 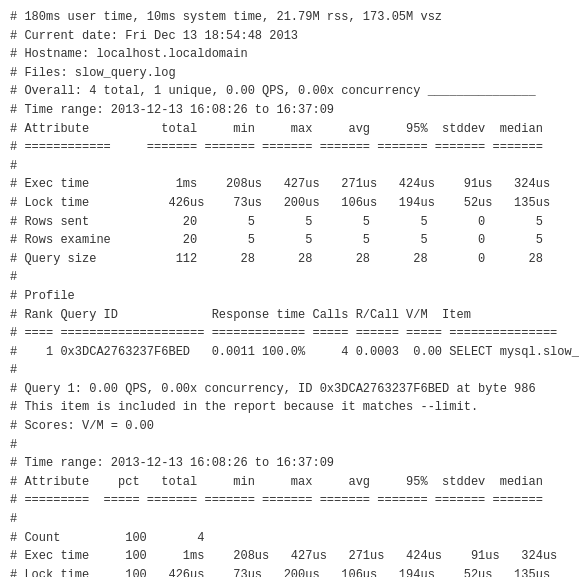 What do you see at coordinates (290, 538) in the screenshot?
I see `log-line: # Count 100 4` at bounding box center [290, 538].